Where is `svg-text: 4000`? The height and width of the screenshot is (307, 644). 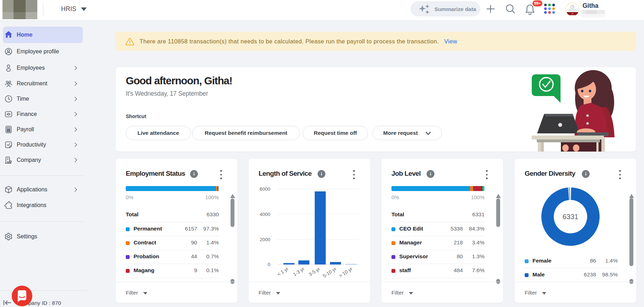 svg-text: 4000 is located at coordinates (265, 214).